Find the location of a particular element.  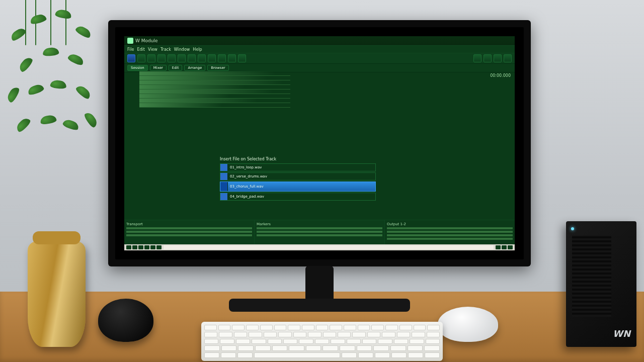

tab-session: Session is located at coordinates (138, 68).